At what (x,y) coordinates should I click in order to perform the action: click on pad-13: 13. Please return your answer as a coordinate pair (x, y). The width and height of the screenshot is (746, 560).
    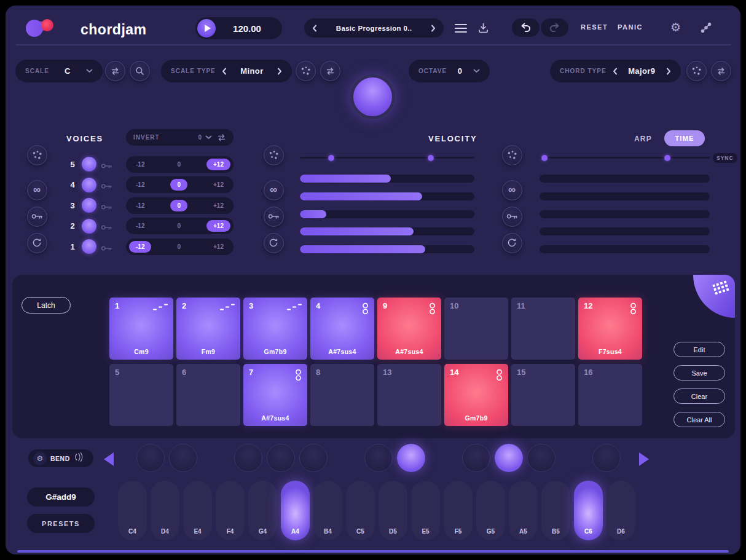
    Looking at the image, I should click on (409, 395).